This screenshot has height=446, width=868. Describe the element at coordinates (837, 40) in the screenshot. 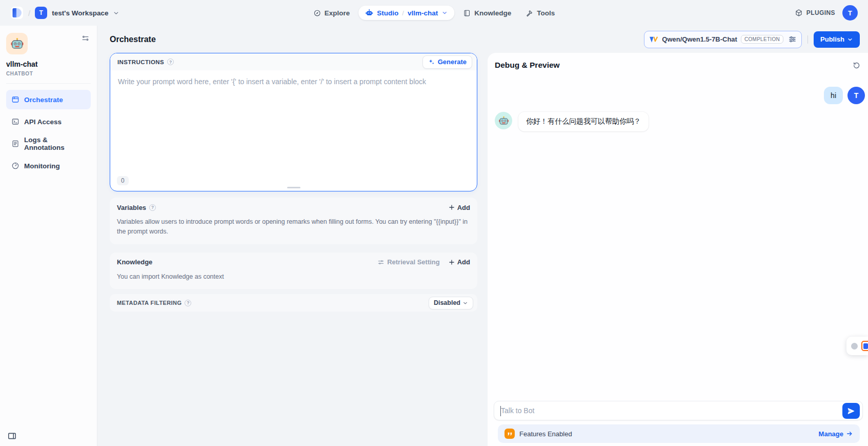

I see `publish-button: Publish` at that location.